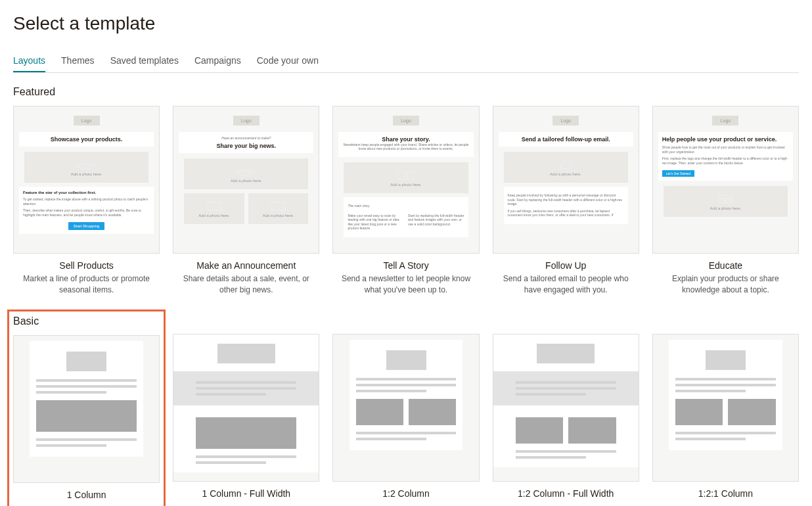 The width and height of the screenshot is (812, 506). What do you see at coordinates (246, 418) in the screenshot?
I see `template-1-column-full-width: 1 Column - Full Width` at bounding box center [246, 418].